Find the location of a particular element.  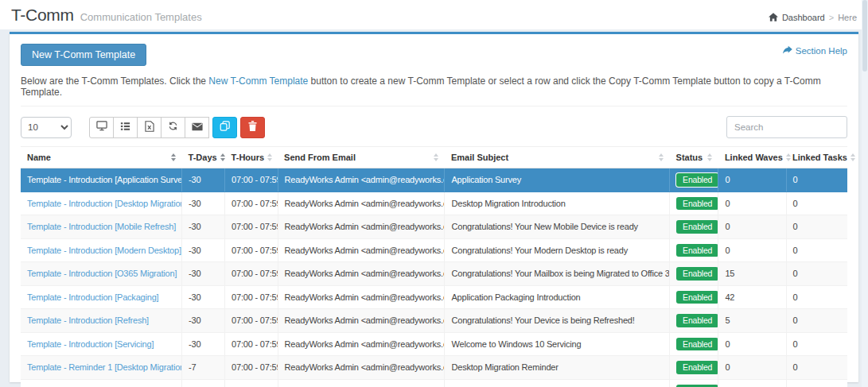

table-header-row: Name T-Days T-Hours Send From Email Emai… is located at coordinates (434, 157).